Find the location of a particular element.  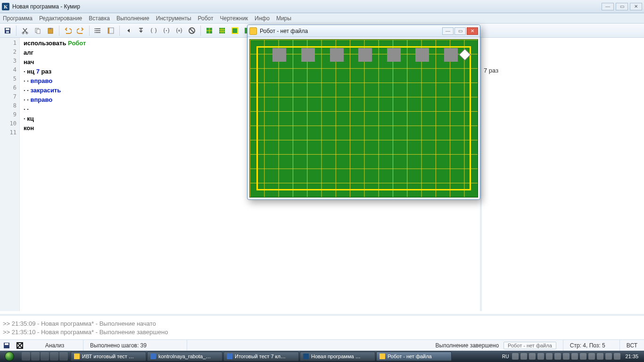

task-label: ИВТ итоговый тест … is located at coordinates (108, 356).